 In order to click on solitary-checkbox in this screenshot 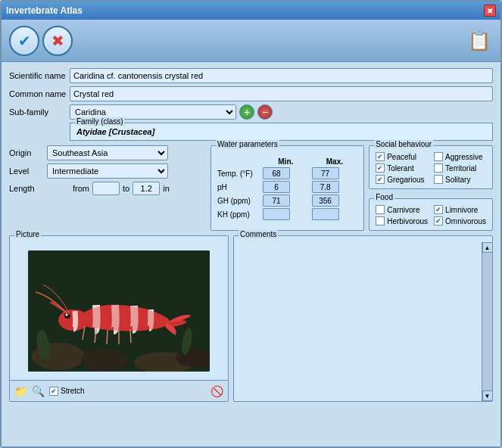, I will do `click(438, 179)`.